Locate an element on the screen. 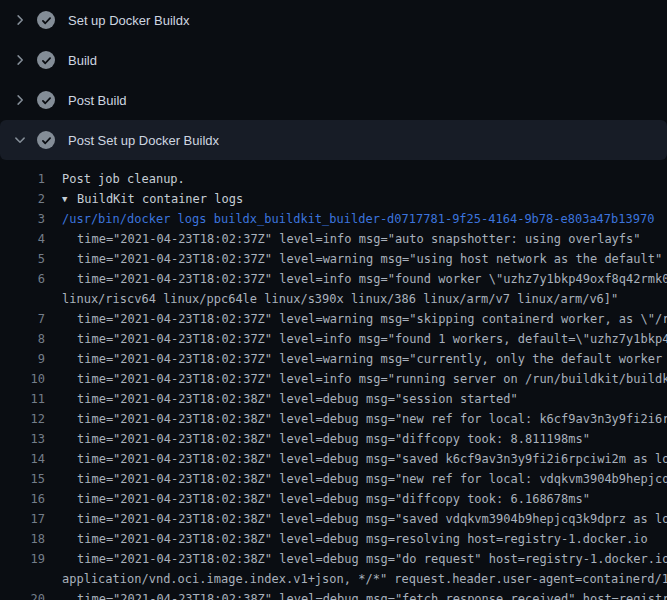 The height and width of the screenshot is (600, 667). log-line-number: 9 is located at coordinates (22, 359).